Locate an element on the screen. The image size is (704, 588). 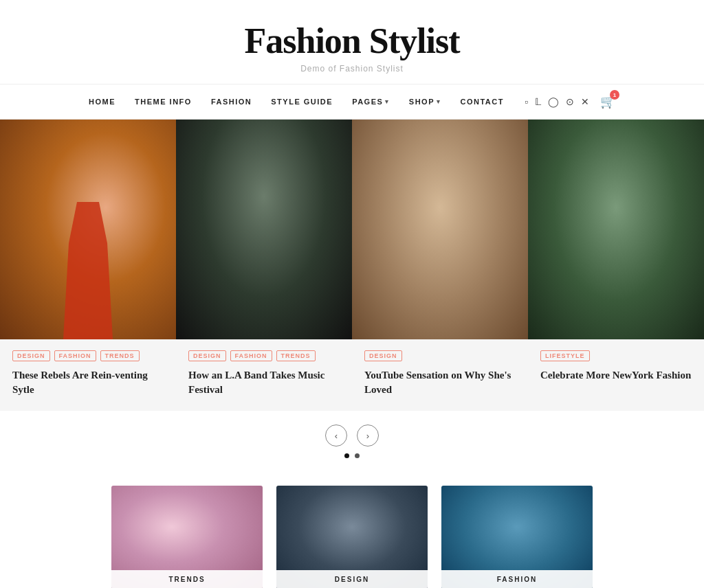
card-1-title: These Rebels Are Rein-venting Sytle is located at coordinates (88, 383).